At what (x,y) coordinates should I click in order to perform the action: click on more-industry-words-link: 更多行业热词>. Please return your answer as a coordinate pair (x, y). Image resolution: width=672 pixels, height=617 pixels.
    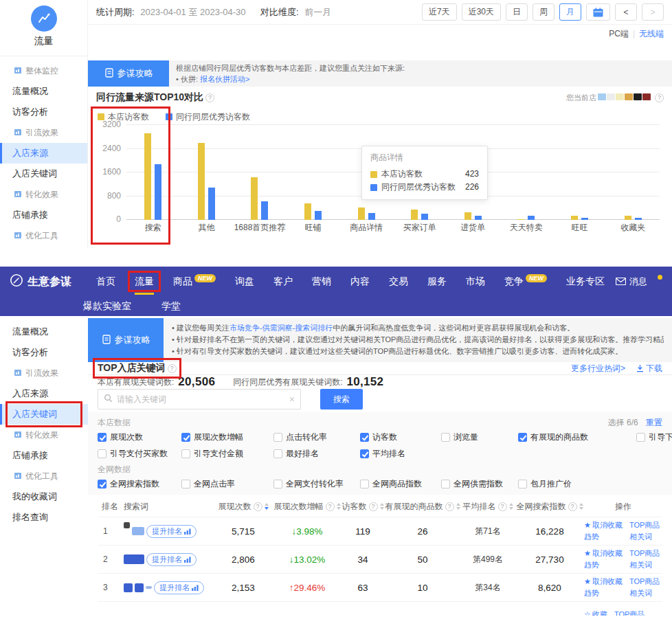
    Looking at the image, I should click on (598, 368).